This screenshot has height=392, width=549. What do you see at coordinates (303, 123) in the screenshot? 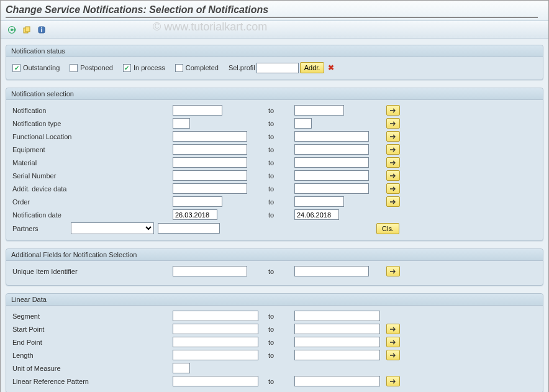
I see `notification-type-to-input` at bounding box center [303, 123].